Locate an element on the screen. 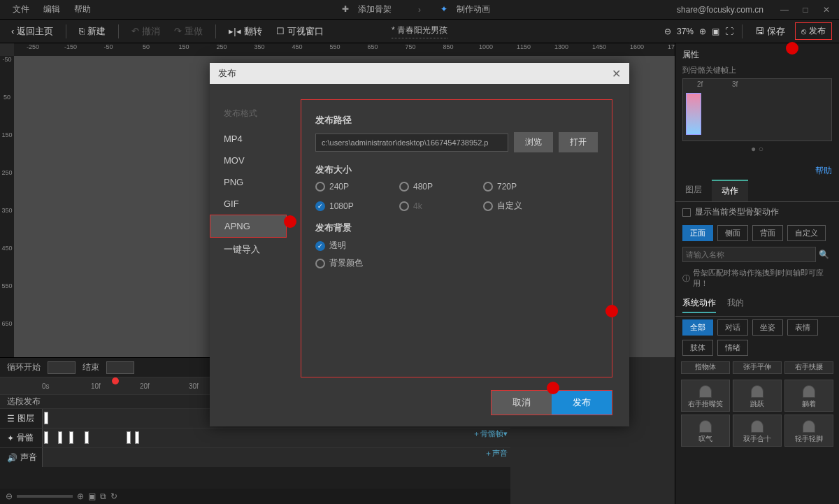 The width and height of the screenshot is (839, 504). modal-title: 发布 is located at coordinates (227, 73).